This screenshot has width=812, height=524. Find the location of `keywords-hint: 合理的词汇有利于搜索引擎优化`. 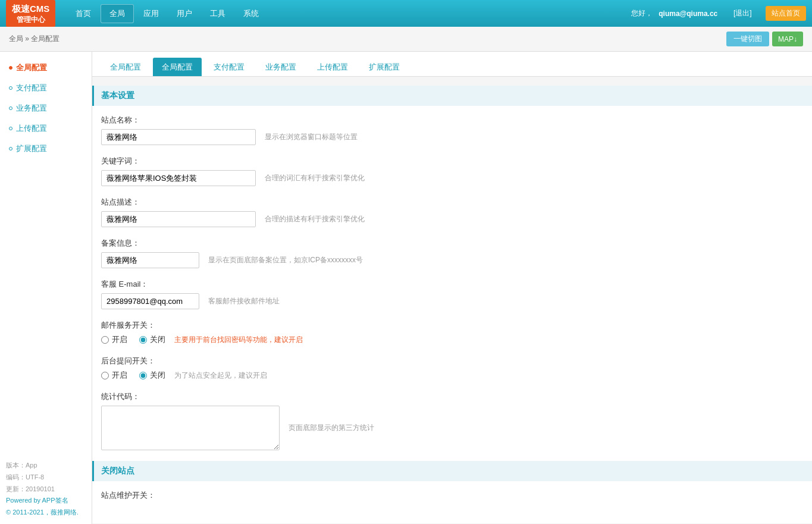

keywords-hint: 合理的词汇有利于搜索引擎优化 is located at coordinates (315, 178).